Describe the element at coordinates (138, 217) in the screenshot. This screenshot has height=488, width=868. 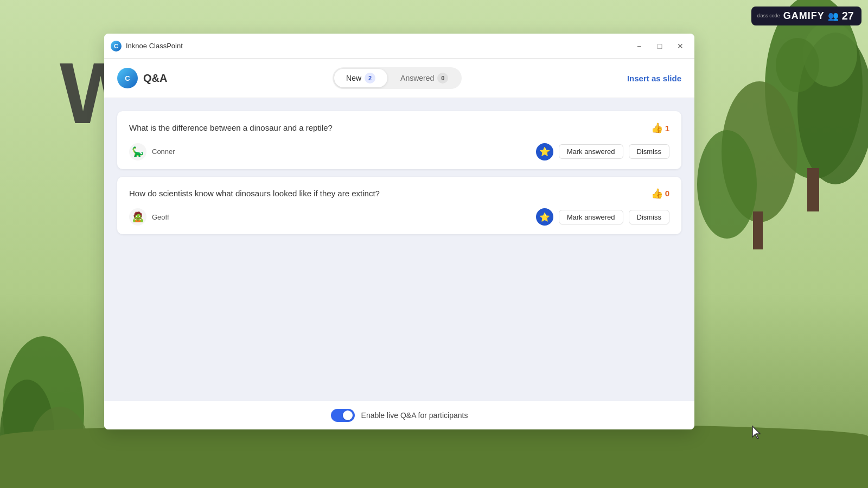
I see `avatar: 🧟` at that location.